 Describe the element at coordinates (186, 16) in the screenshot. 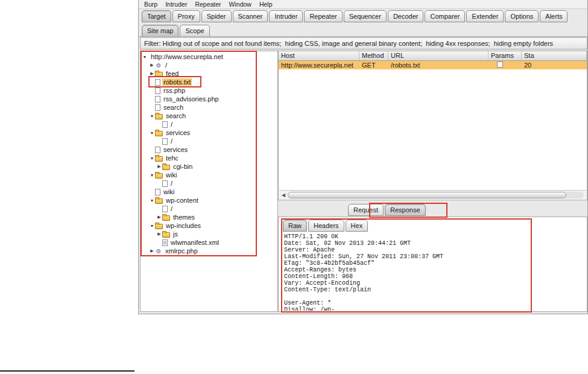

I see `tab-proxy: Proxy` at that location.